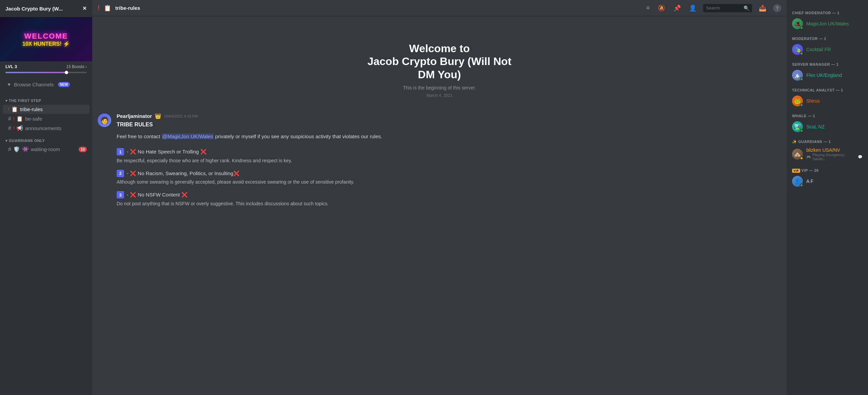 The image size is (868, 395). I want to click on channel-category-first-step: ▾ THE FIRST STEP ! 📋 tribe-rules 👤+ # ! …, so click(46, 113).